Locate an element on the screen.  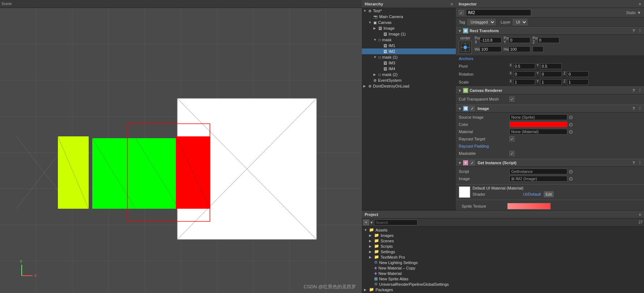
rot-x-input is located at coordinates (524, 74).